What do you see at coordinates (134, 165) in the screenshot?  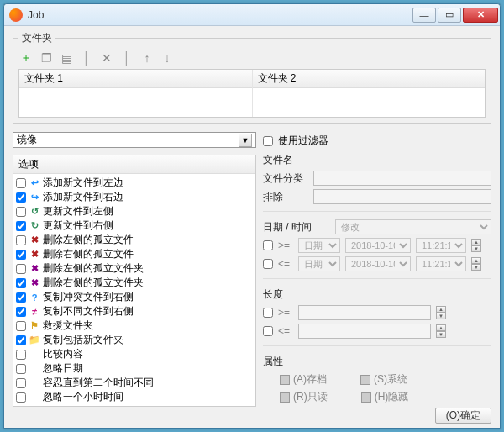 I see `options-header: 选项` at bounding box center [134, 165].